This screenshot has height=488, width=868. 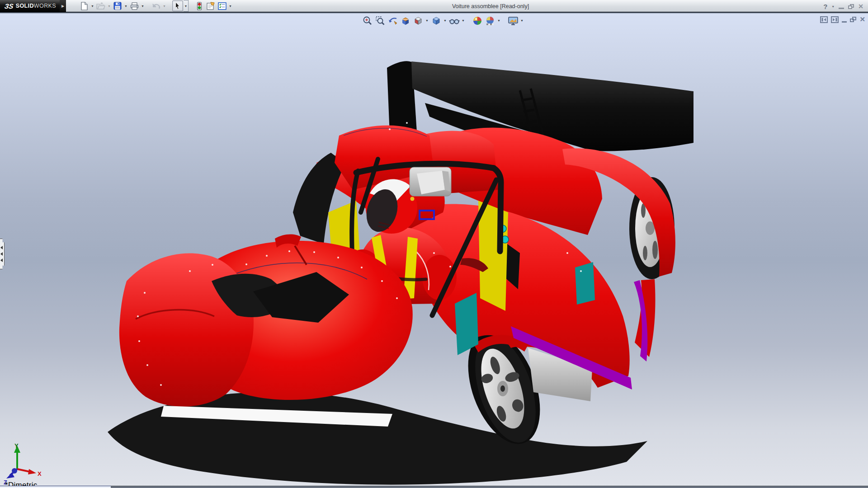 What do you see at coordinates (84, 6) in the screenshot?
I see `new-document-icon` at bounding box center [84, 6].